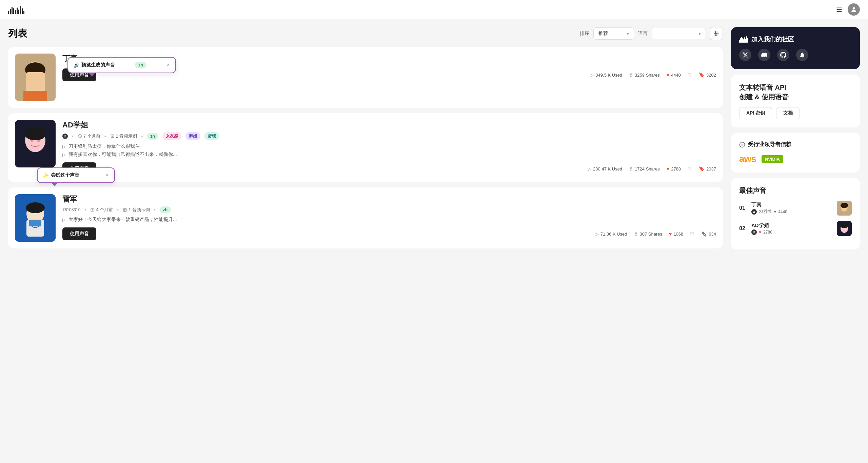  I want to click on stat-likes-1: ♥ 4440, so click(674, 75).